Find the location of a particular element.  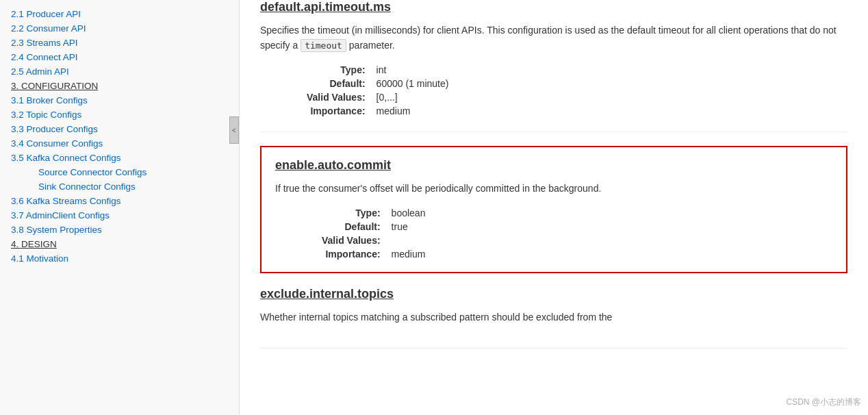

nav-producer-configs: 3.3 Producer Configs is located at coordinates (119, 129).